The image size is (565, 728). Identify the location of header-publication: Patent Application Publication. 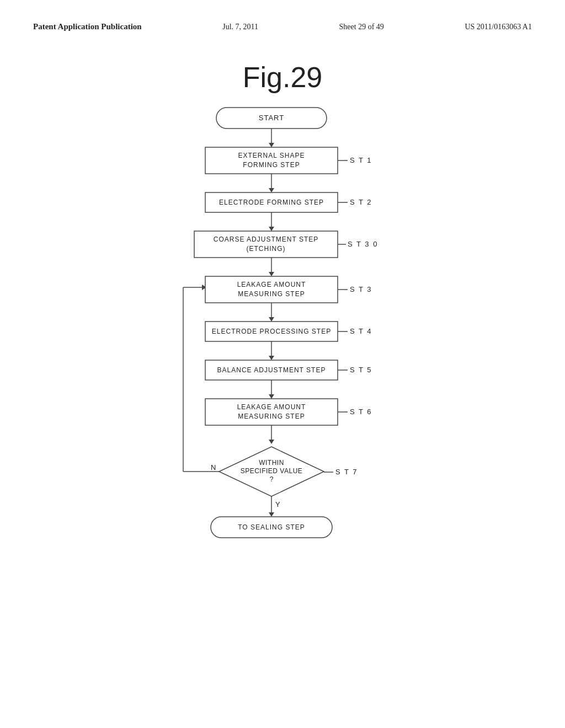
(87, 26).